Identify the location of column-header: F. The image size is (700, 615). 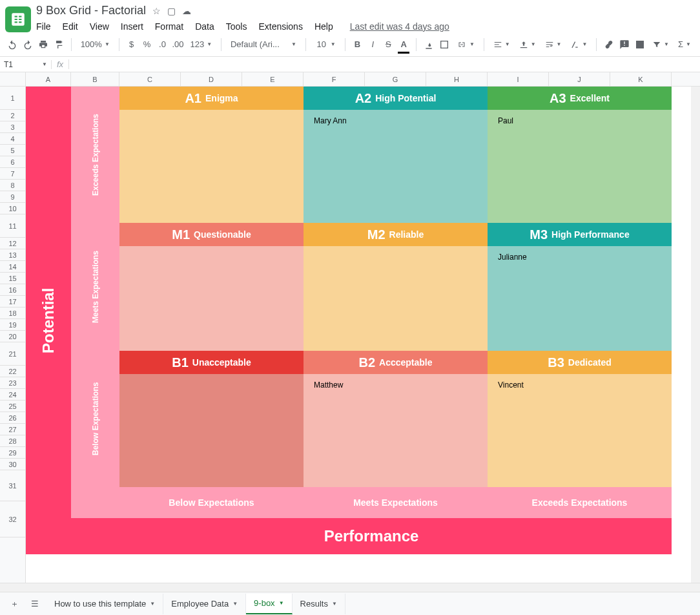
(335, 79).